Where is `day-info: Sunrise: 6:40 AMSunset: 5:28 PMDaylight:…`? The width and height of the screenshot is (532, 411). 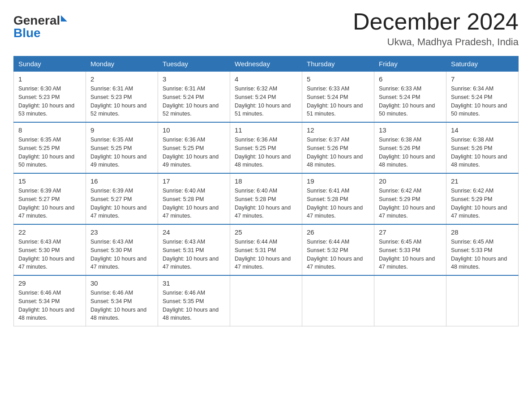 day-info: Sunrise: 6:40 AMSunset: 5:28 PMDaylight:… is located at coordinates (194, 203).